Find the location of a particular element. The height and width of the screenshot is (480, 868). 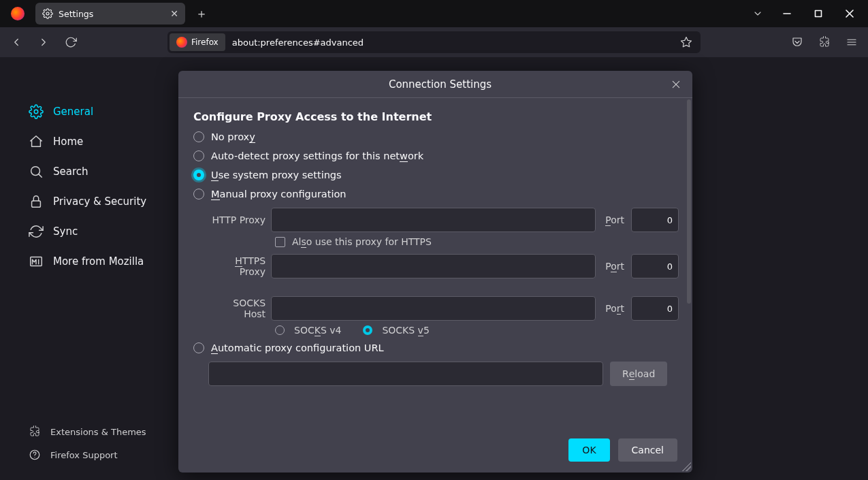

ok-button: OK is located at coordinates (589, 450).